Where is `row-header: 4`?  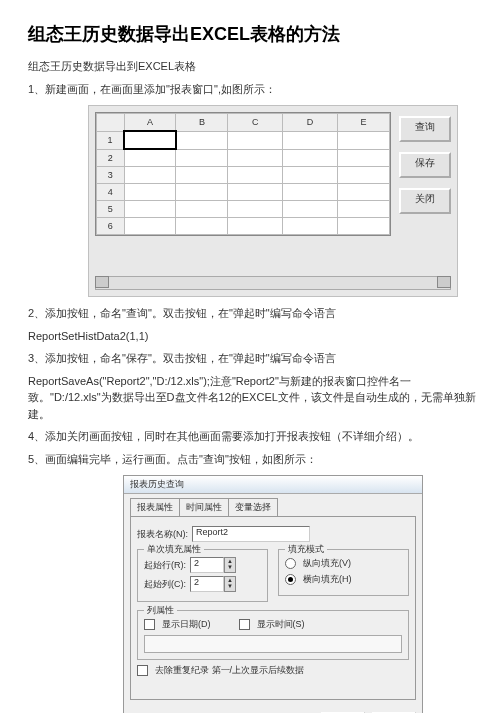
row-header: 4 is located at coordinates (111, 192).